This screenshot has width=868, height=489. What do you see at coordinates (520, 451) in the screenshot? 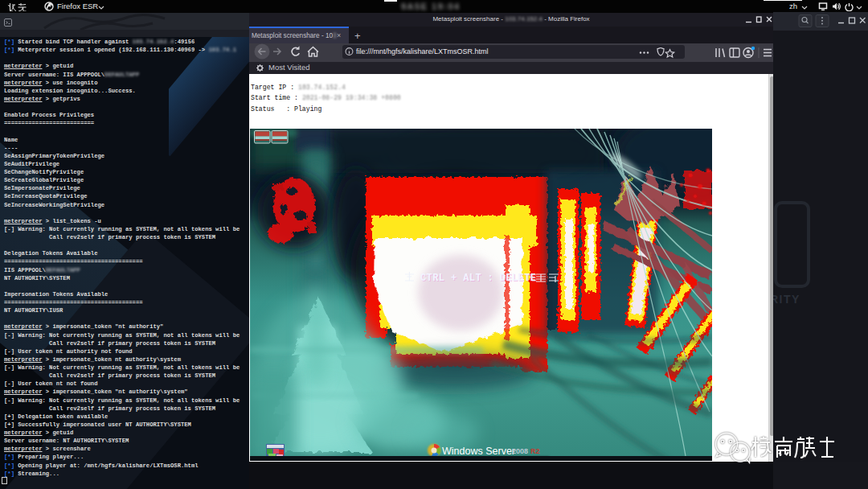
I see `svg-text: 2008` at bounding box center [520, 451].